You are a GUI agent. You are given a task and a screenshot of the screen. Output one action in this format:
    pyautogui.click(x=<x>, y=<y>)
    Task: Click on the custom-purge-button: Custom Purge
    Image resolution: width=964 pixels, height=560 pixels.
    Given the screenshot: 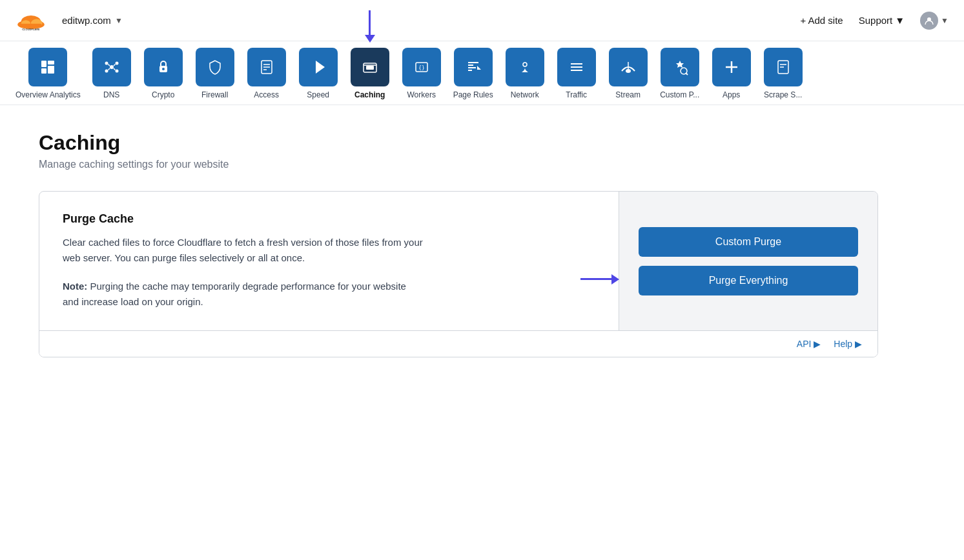 What is the action you would take?
    pyautogui.click(x=748, y=242)
    